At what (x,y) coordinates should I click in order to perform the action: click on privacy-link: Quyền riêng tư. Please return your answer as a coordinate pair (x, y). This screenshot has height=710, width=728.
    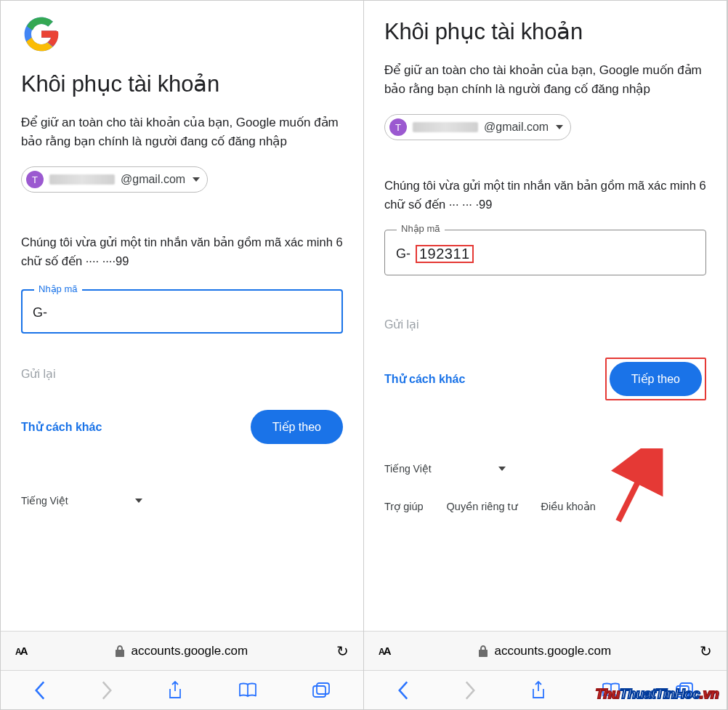
    Looking at the image, I should click on (482, 507).